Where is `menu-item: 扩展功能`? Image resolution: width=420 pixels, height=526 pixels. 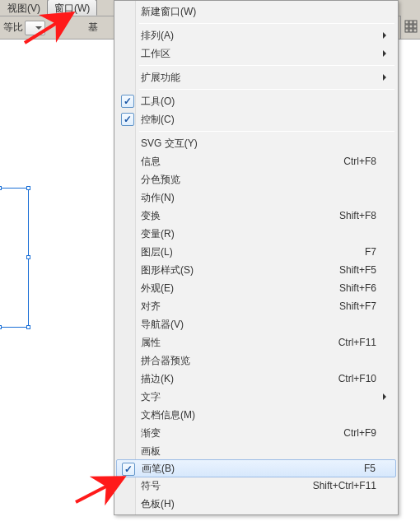 menu-item: 扩展功能 is located at coordinates (256, 77).